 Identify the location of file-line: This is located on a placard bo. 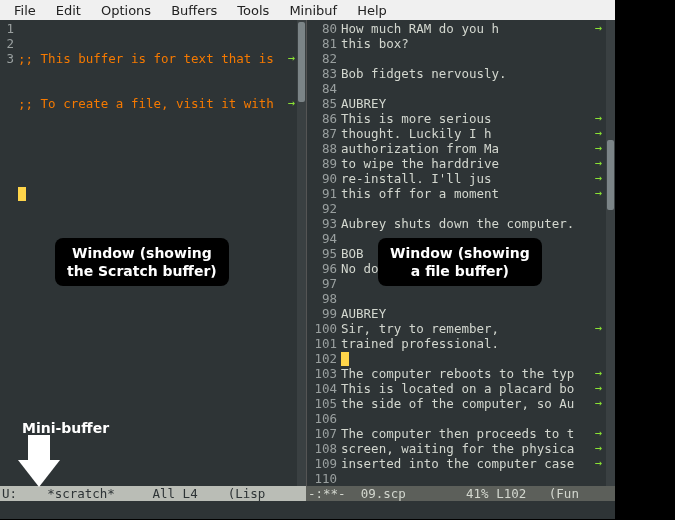
(458, 388).